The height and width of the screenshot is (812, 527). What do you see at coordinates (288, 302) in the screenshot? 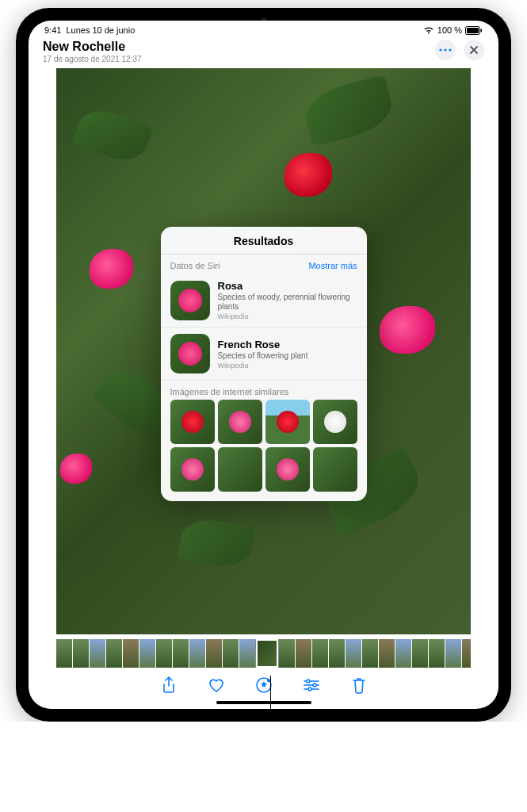
I see `result-desc: Species of woody, perennial flowering pl…` at bounding box center [288, 302].